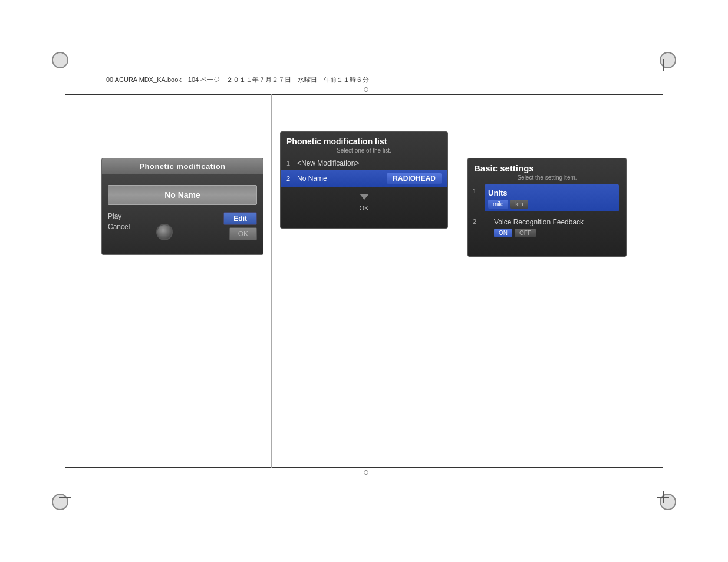 This screenshot has height=562, width=728. What do you see at coordinates (241, 219) in the screenshot?
I see `screen1-edit-button: Edit` at bounding box center [241, 219].